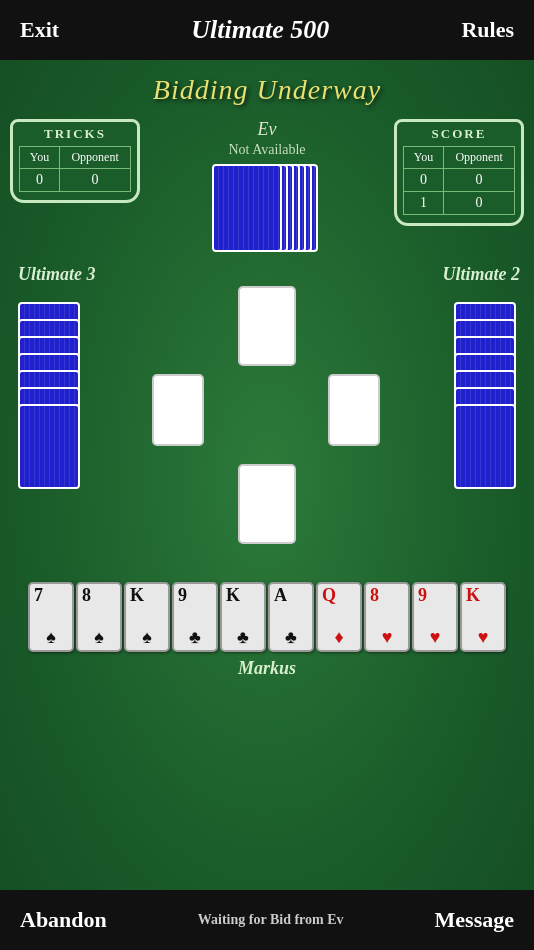 This screenshot has width=534, height=950. I want to click on player-hand: 7♠8♠K♠9♣K♣A♣Q♦8♥9♥K♥, so click(267, 617).